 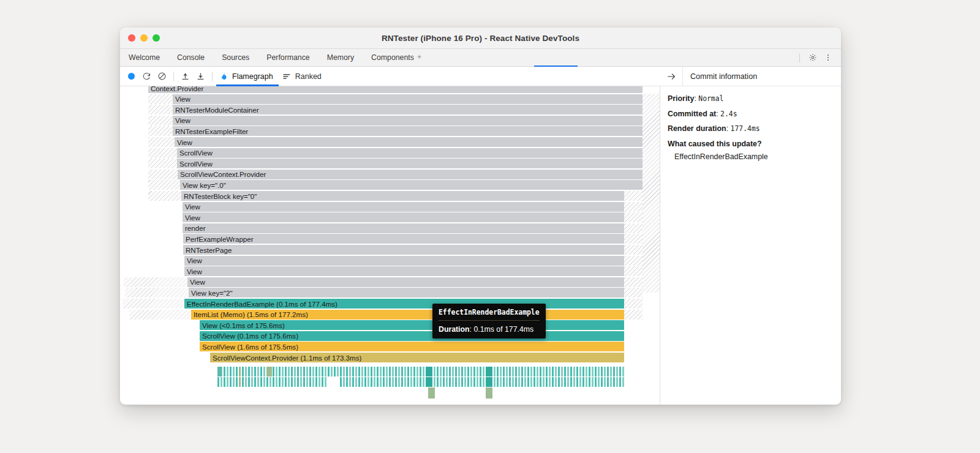 I want to click on flamegraph-bar: RNTesterModuleContainer, so click(x=408, y=110).